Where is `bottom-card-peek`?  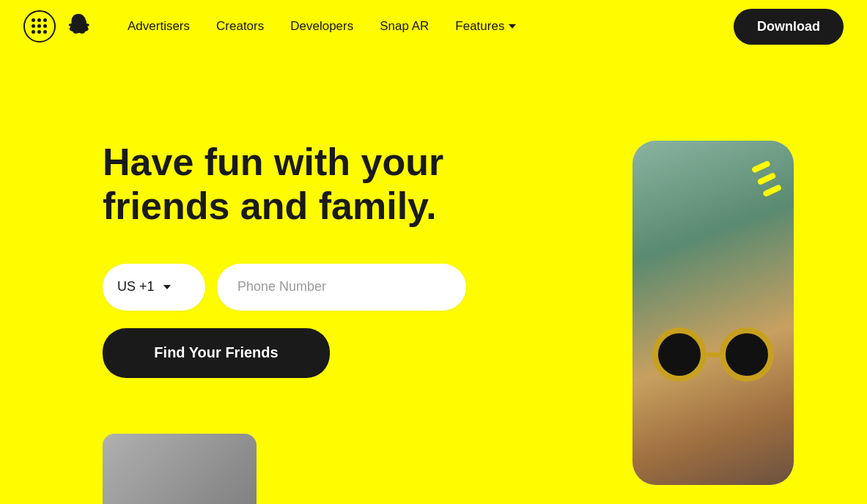 bottom-card-peek is located at coordinates (180, 469).